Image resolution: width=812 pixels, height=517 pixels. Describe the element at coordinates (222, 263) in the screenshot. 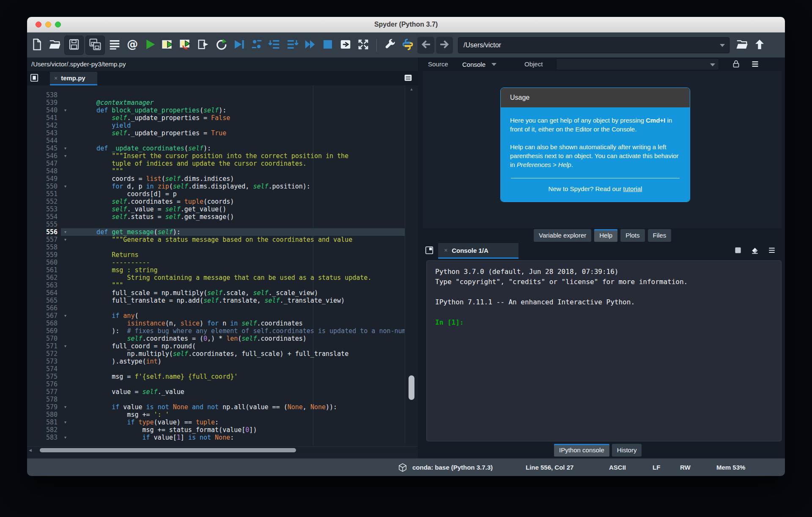

I see `code-line-560: 560 ----------` at that location.